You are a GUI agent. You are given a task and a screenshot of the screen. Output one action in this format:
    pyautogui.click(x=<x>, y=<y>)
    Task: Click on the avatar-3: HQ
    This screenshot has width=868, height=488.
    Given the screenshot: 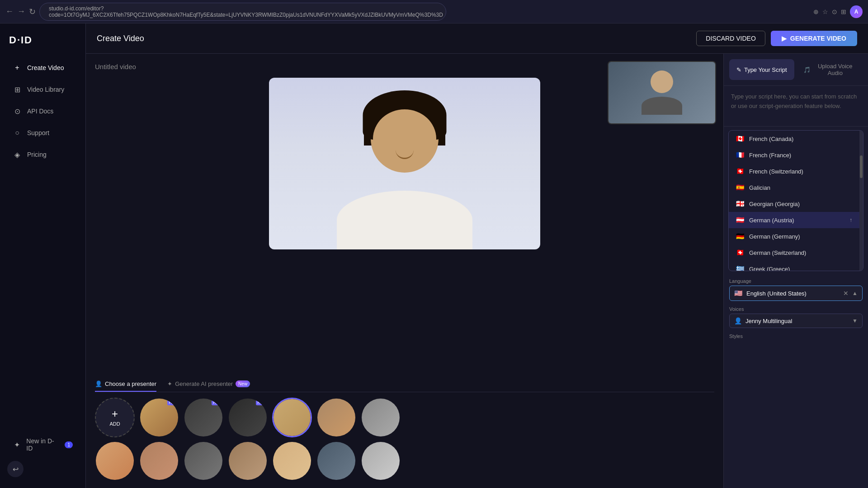 What is the action you would take?
    pyautogui.click(x=248, y=418)
    